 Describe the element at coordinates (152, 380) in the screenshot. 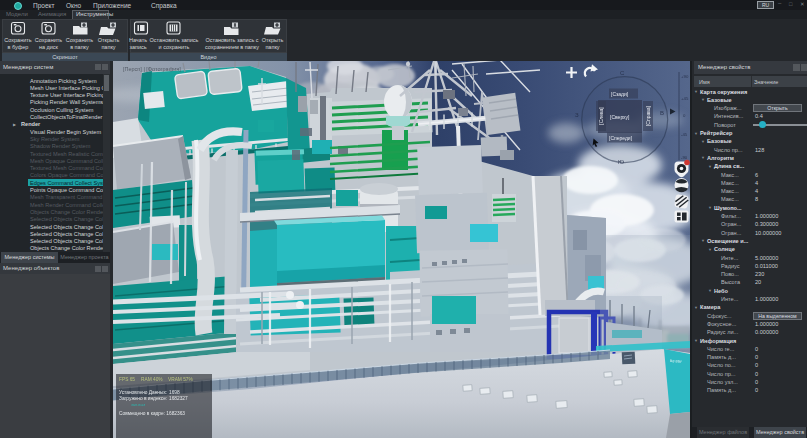

I see `svg-text: RAM 40%` at that location.